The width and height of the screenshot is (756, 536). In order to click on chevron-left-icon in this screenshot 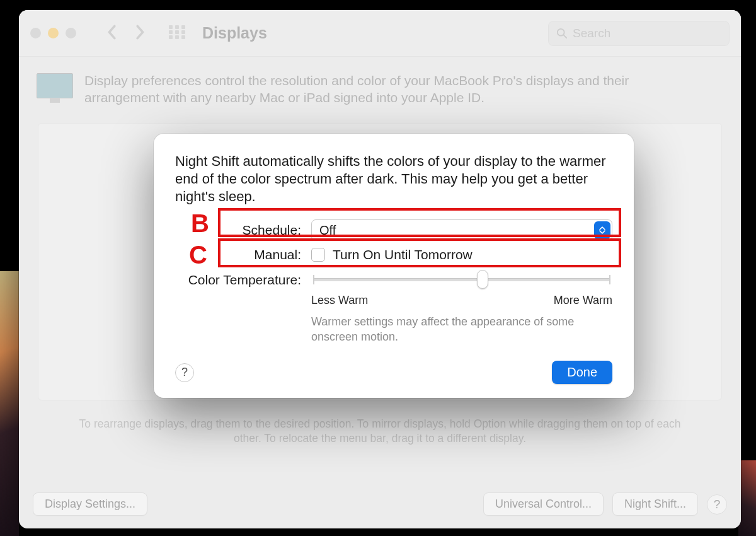, I will do `click(112, 32)`.